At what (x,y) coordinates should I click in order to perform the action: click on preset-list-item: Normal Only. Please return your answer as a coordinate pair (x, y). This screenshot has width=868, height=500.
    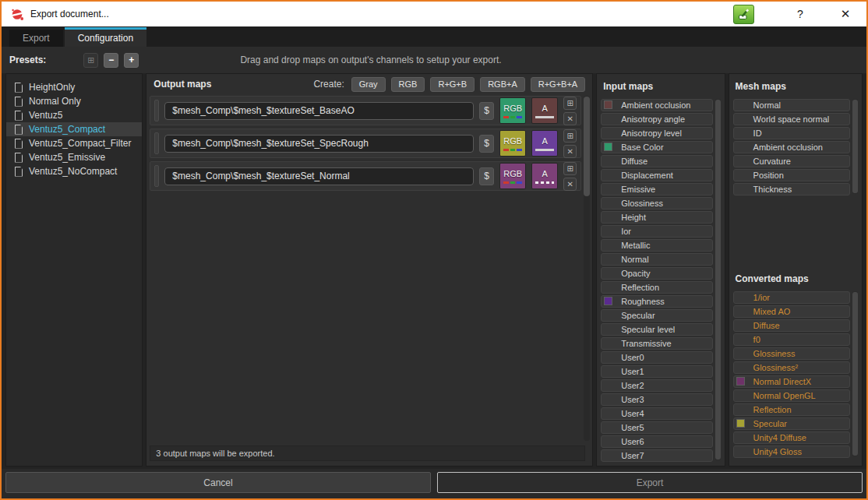
    Looking at the image, I should click on (74, 101).